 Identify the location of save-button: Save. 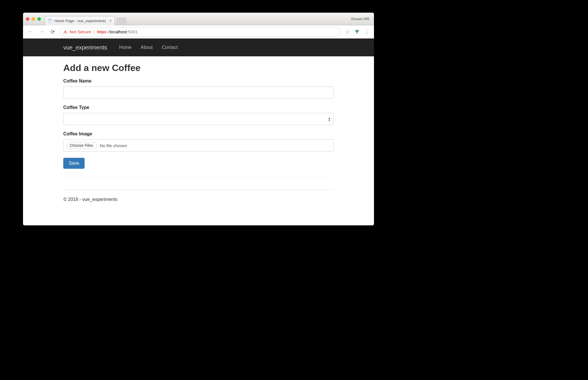
(74, 163).